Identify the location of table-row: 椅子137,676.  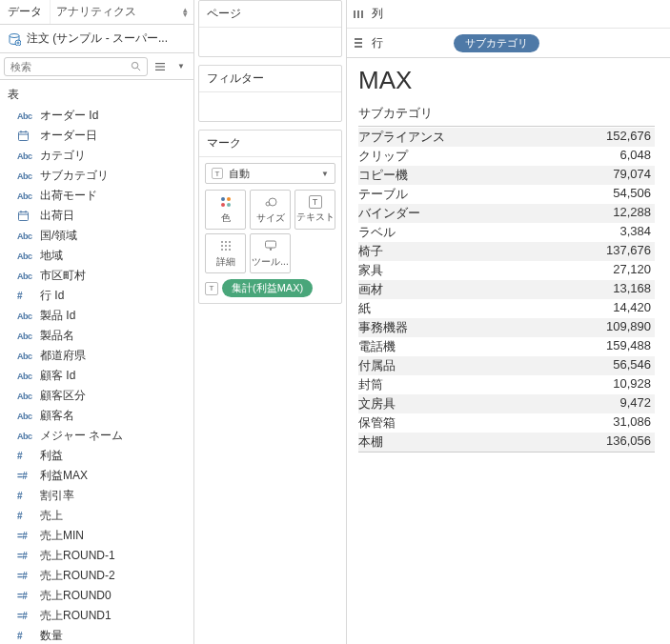
(507, 252).